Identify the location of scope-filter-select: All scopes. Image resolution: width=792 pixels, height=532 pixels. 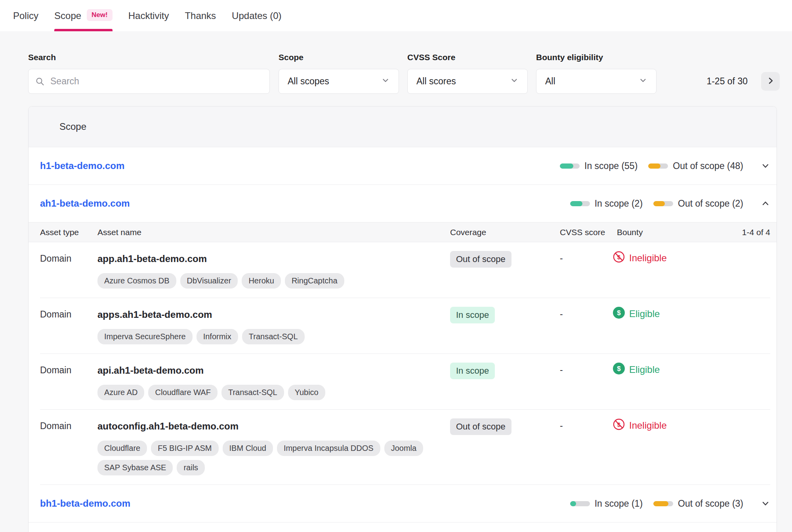
(339, 82).